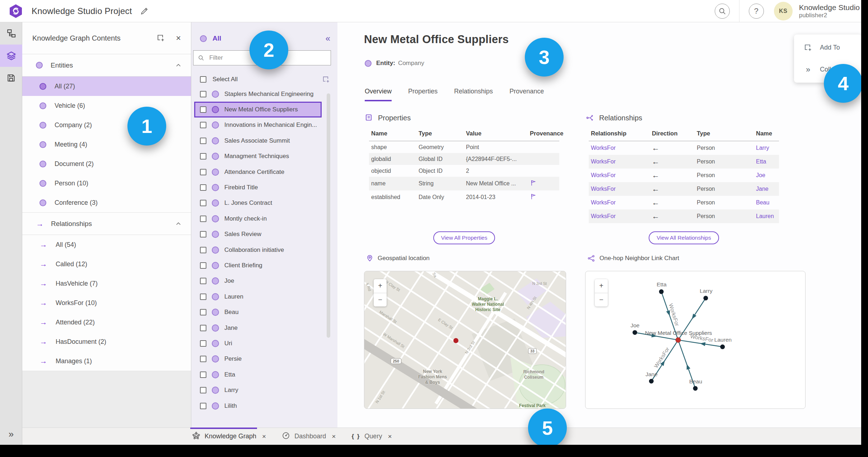 This screenshot has width=868, height=457. I want to click on help-button: ?, so click(756, 11).